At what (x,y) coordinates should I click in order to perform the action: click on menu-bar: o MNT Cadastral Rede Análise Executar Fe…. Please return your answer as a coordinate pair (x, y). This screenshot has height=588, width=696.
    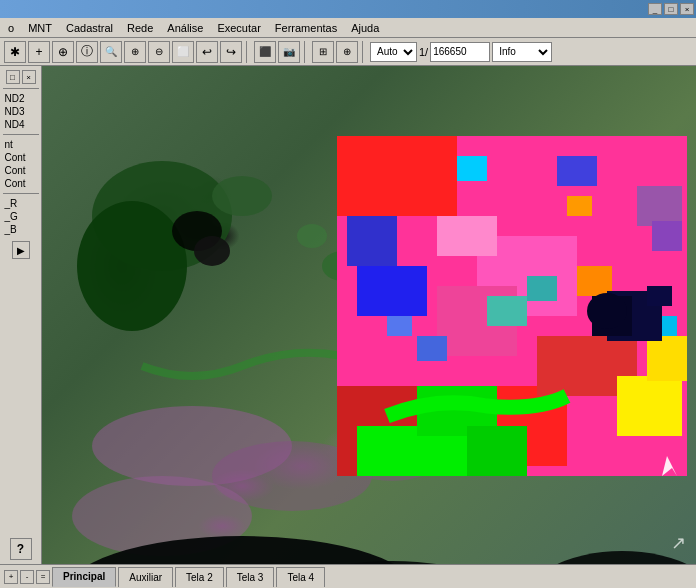
    Looking at the image, I should click on (348, 28).